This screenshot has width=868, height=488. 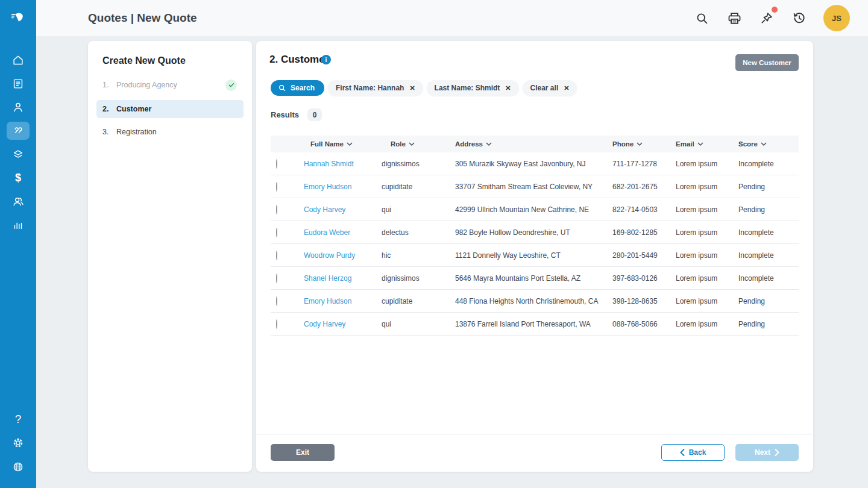 I want to click on dollar-icon: $, so click(x=18, y=178).